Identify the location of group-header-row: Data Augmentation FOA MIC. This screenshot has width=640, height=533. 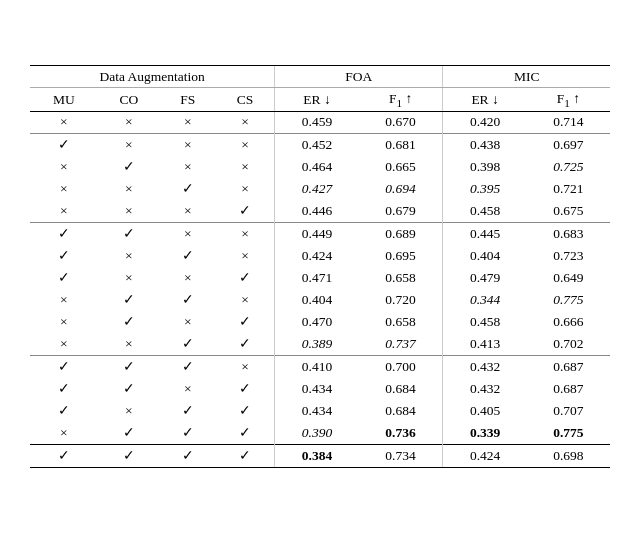
(320, 77).